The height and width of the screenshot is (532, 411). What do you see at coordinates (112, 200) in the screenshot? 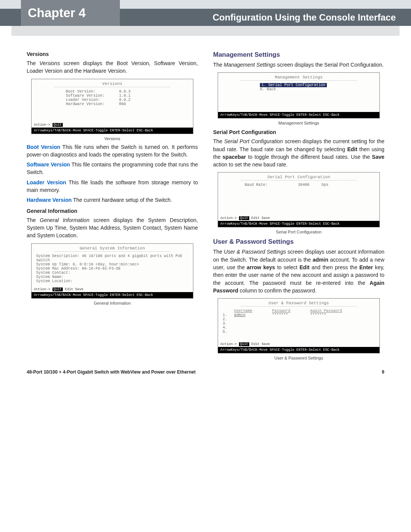
I see `def-hardware: Hardware Version The current hardware se…` at bounding box center [112, 200].